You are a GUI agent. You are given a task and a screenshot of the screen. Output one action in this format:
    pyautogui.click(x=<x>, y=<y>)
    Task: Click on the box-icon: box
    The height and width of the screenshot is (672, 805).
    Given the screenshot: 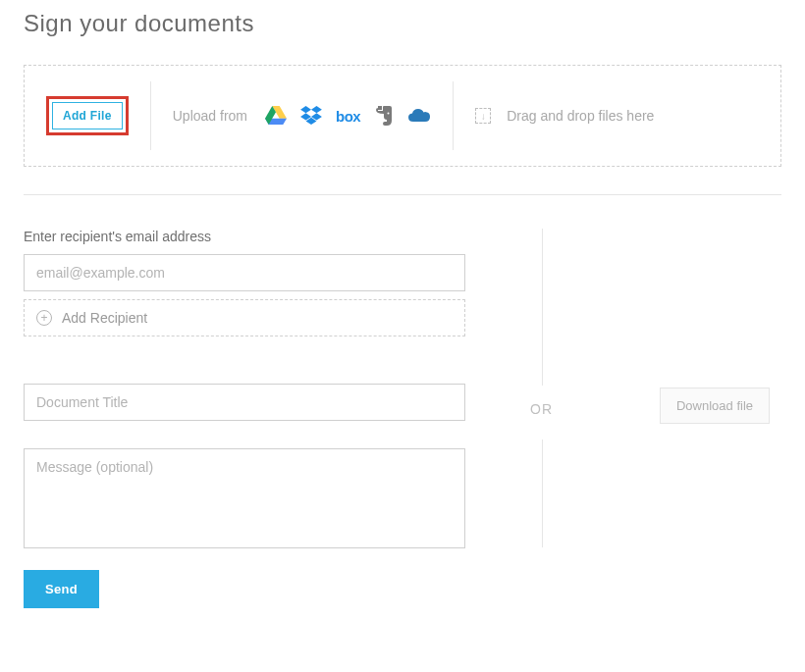 What is the action you would take?
    pyautogui.click(x=348, y=116)
    